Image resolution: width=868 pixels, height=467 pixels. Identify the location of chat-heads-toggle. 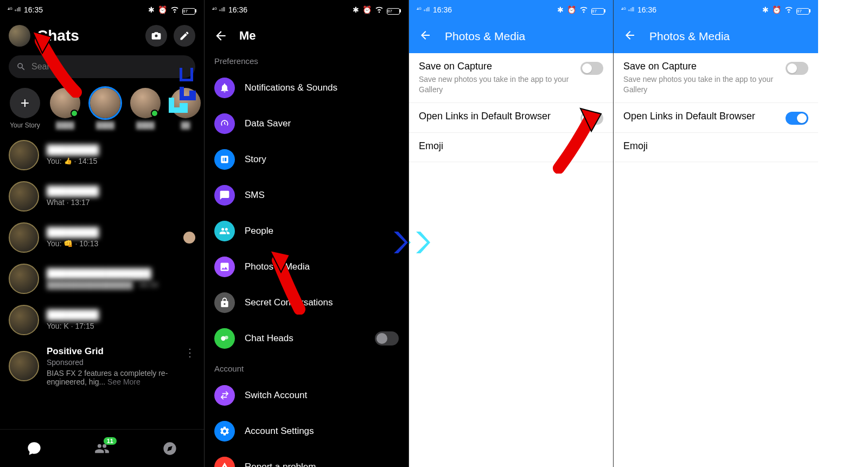
(387, 338).